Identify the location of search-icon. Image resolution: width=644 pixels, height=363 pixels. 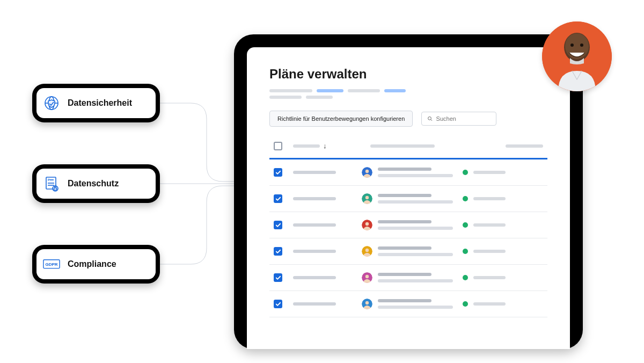
(430, 119).